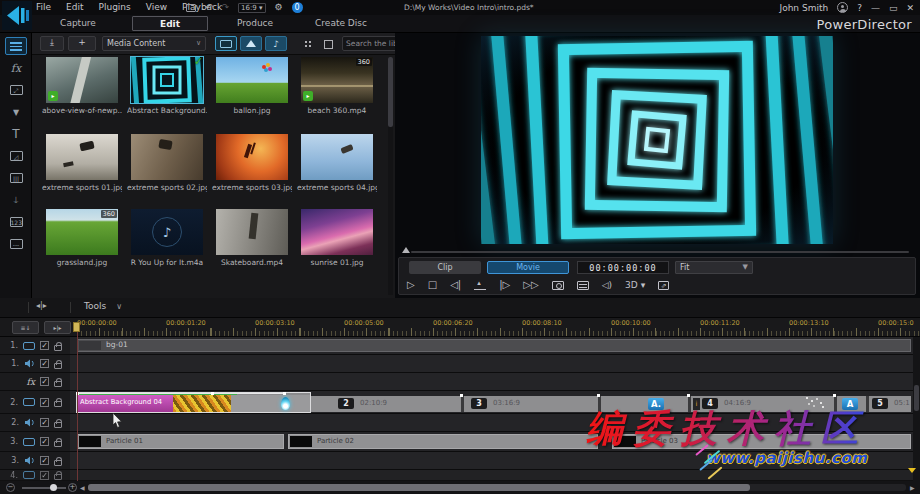  What do you see at coordinates (44, 488) in the screenshot?
I see `timeline-zoom-slider` at bounding box center [44, 488].